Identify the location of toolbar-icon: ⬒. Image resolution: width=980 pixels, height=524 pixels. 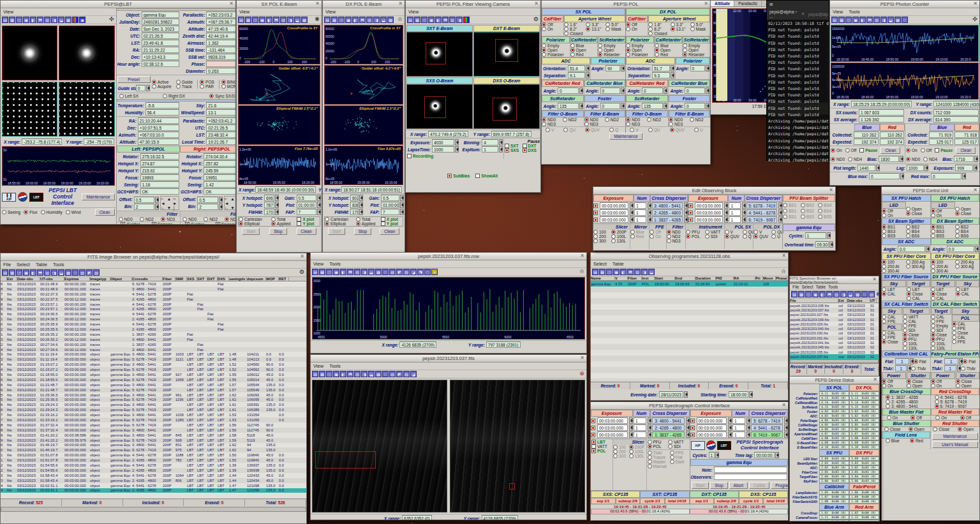
(276, 20).